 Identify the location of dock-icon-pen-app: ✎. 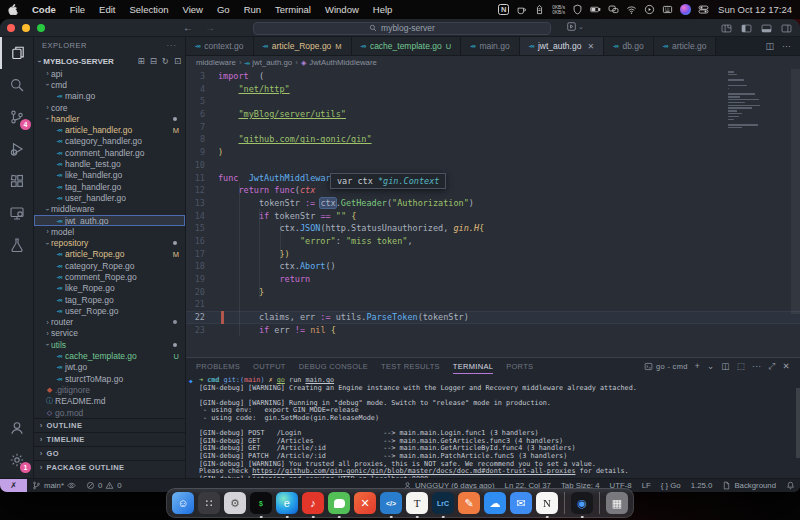
(469, 503).